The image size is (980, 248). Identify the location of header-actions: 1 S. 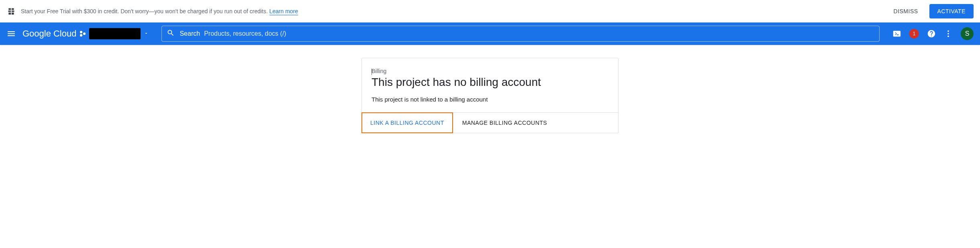
(933, 34).